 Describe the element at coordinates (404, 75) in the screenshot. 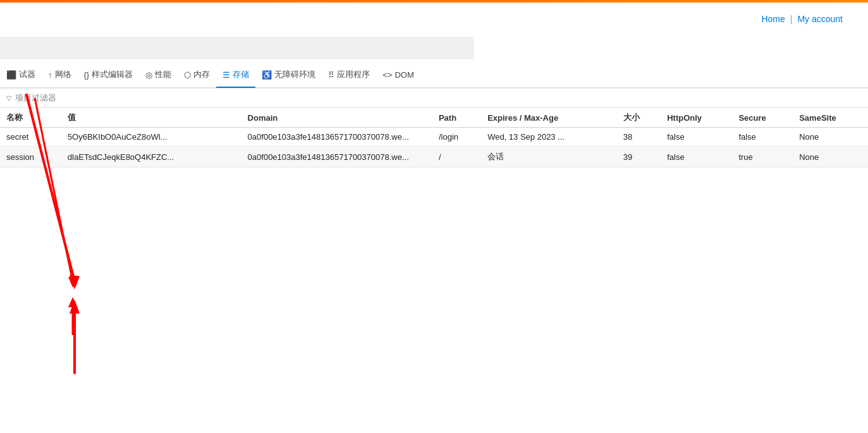

I see `tab-dom-label: DOM` at that location.